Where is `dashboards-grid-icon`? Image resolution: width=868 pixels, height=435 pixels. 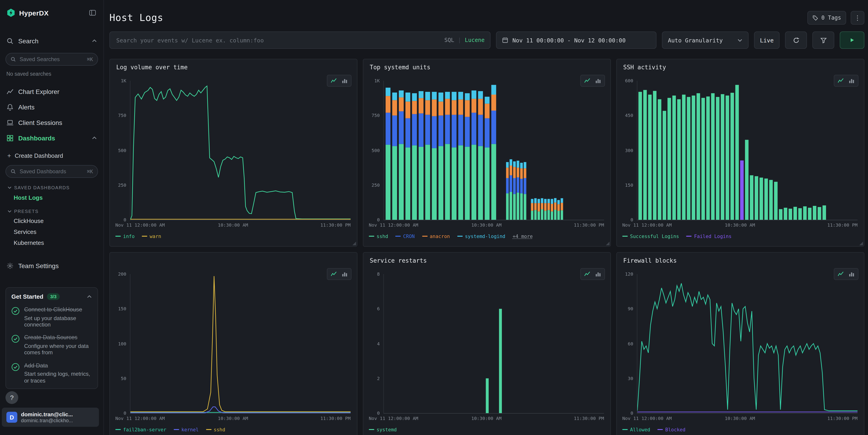 dashboards-grid-icon is located at coordinates (10, 138).